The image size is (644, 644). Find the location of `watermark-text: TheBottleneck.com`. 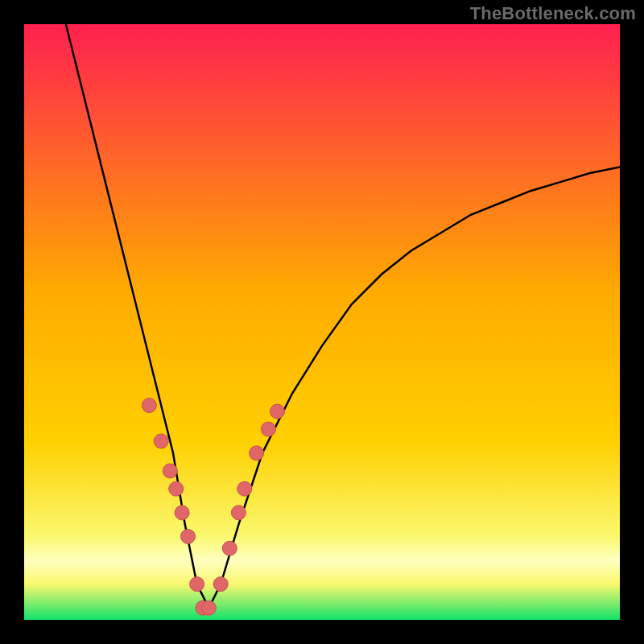

watermark-text: TheBottleneck.com is located at coordinates (553, 14).